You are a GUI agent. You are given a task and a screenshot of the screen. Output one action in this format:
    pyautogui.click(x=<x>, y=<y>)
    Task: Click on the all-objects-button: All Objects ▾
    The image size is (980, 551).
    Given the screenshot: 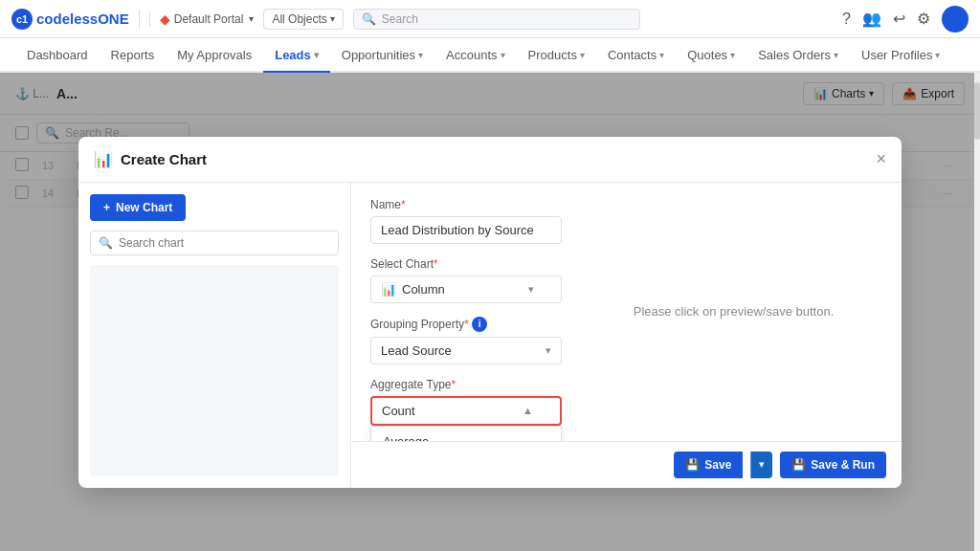 What is the action you would take?
    pyautogui.click(x=302, y=19)
    